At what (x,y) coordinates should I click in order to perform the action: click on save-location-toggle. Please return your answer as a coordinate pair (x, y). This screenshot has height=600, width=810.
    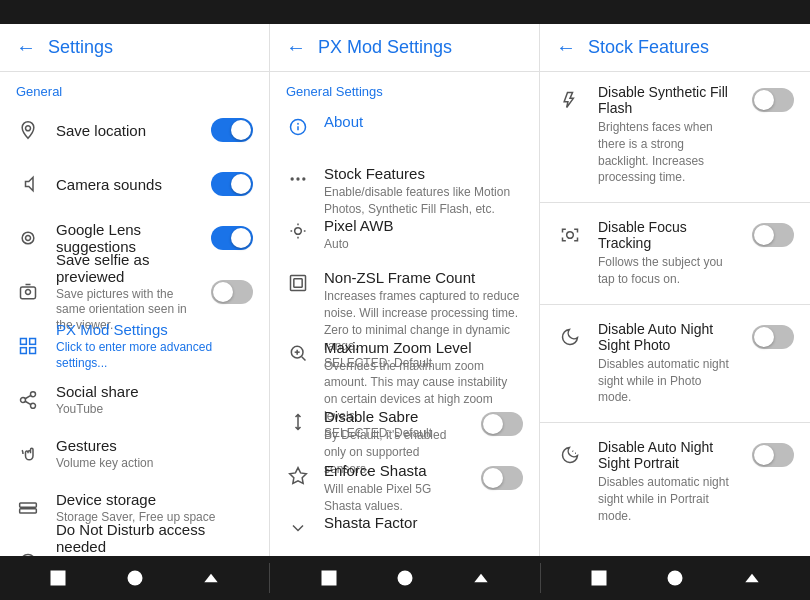
    Looking at the image, I should click on (232, 130).